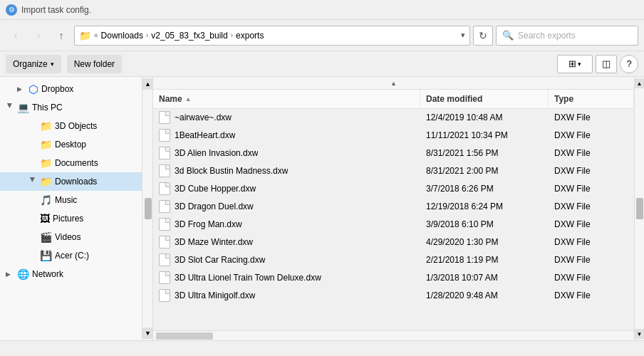  I want to click on view-icon: ⊞, so click(573, 64).